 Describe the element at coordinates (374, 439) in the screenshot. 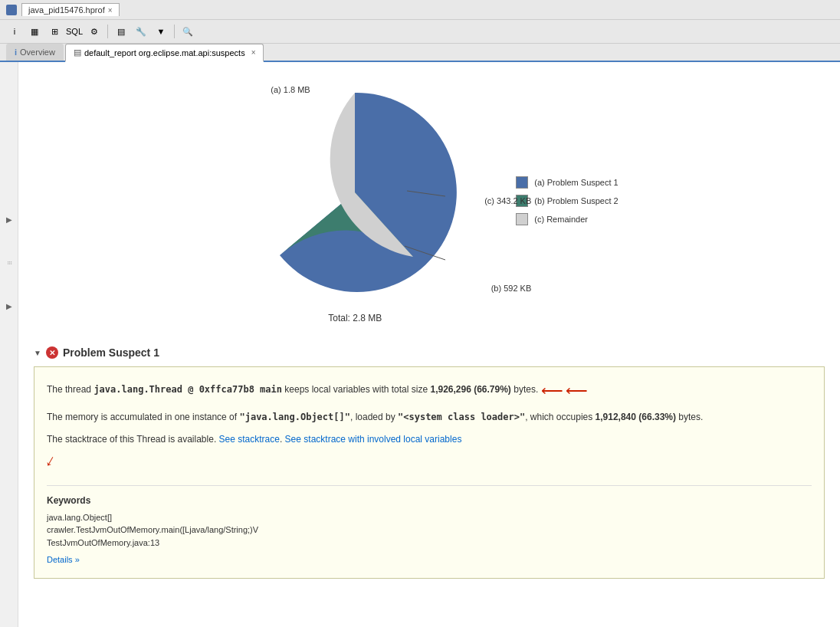

I see `see-stacktrace-with-link: See stacktrace with involved local varia…` at that location.